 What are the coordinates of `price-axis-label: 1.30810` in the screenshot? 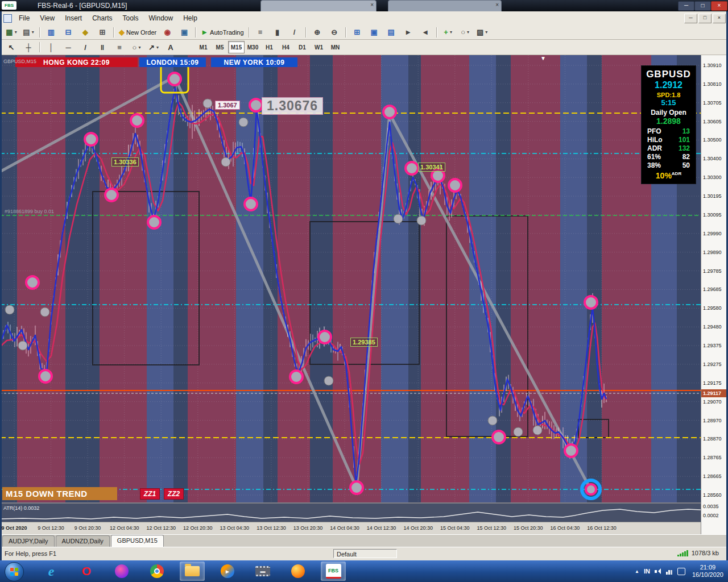 It's located at (712, 84).